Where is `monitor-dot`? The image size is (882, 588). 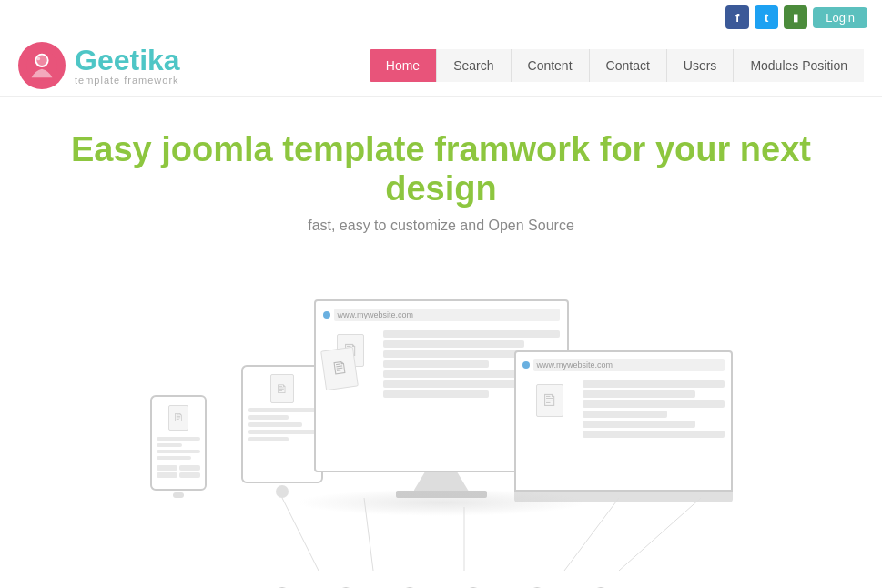
monitor-dot is located at coordinates (327, 315).